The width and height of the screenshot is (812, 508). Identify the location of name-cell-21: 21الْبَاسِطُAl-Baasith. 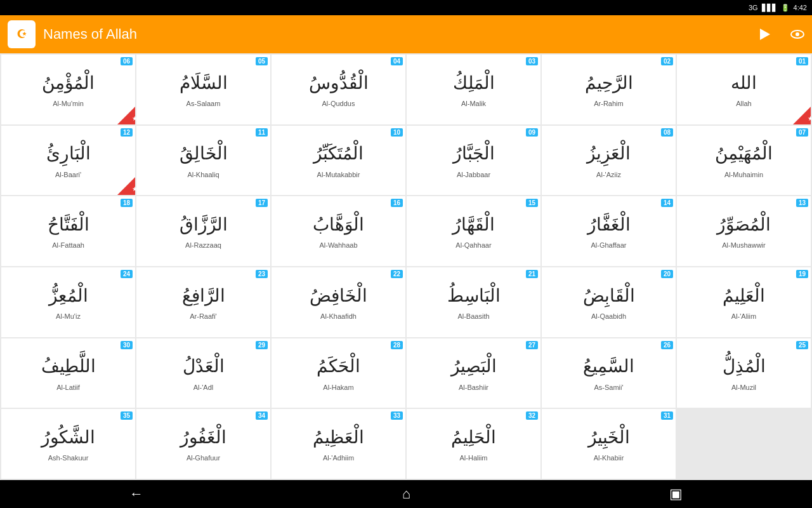
(473, 302).